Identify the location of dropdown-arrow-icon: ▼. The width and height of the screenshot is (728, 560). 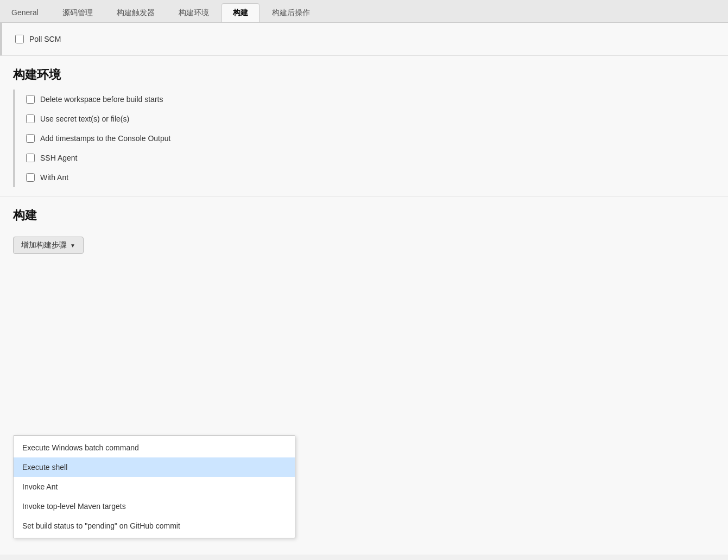
(73, 245).